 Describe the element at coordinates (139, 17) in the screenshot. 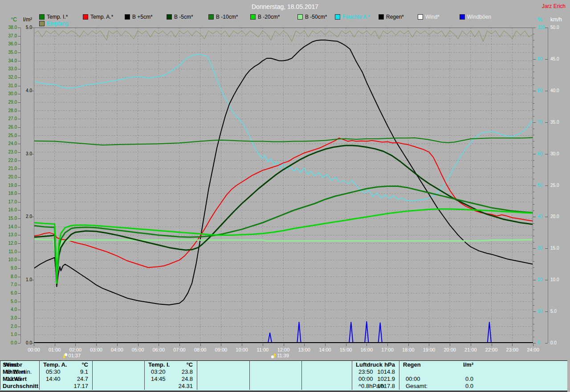

I see `legend-item-b-5cm-: B +5cm*` at that location.